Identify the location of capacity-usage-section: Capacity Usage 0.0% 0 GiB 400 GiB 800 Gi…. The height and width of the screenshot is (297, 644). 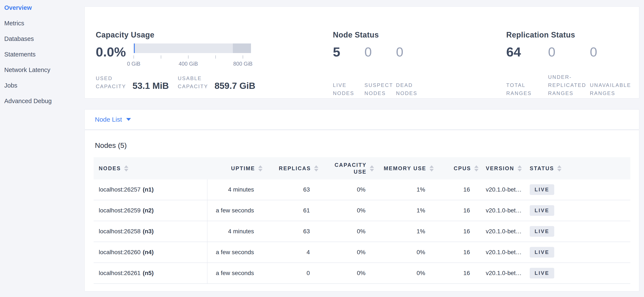
(215, 52).